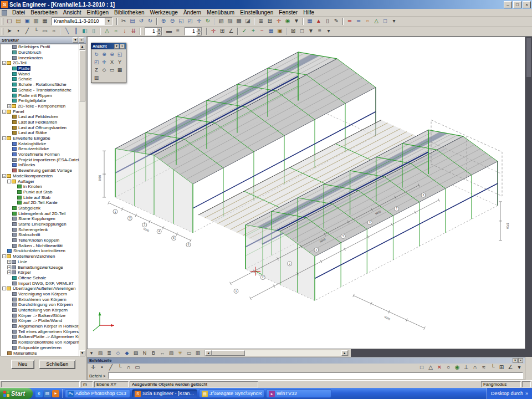 This screenshot has width=532, height=399. Describe the element at coordinates (116, 31) in the screenshot. I see `hinge-icon: ○` at that location.